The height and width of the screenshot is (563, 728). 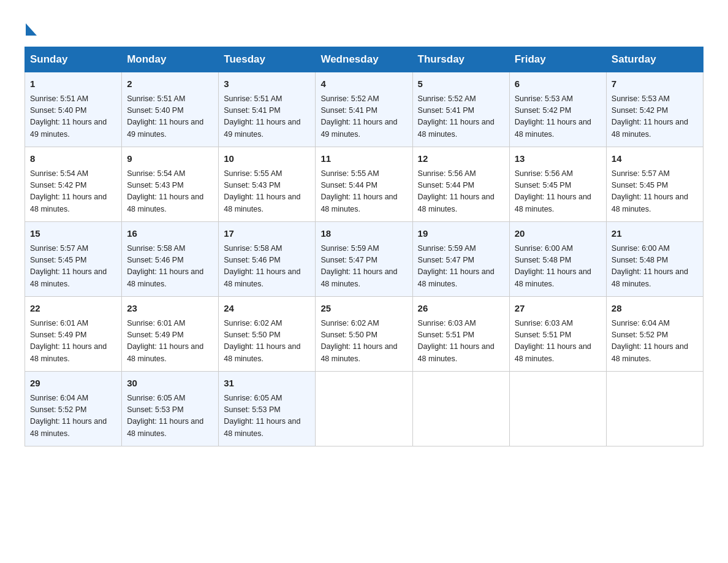 What do you see at coordinates (558, 334) in the screenshot?
I see `calendar-day-cell: 27Sunrise: 6:03 AMSunset: 5:51 PMDayligh…` at bounding box center [558, 334].